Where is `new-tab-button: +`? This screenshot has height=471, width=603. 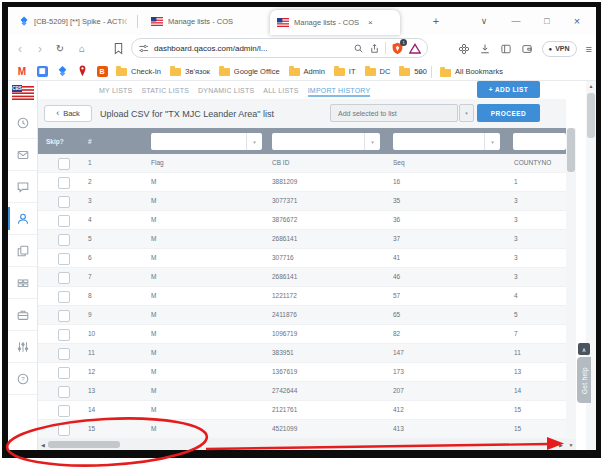 new-tab-button: + is located at coordinates (436, 21).